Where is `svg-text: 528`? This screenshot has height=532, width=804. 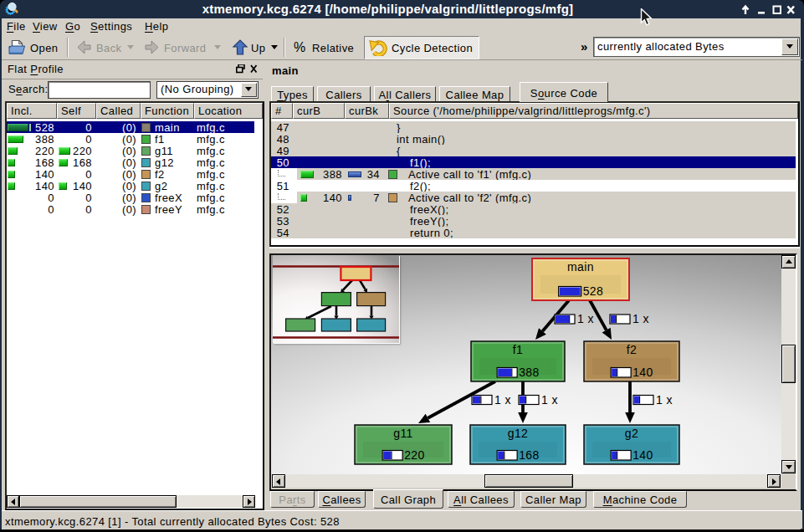
svg-text: 528 is located at coordinates (594, 291).